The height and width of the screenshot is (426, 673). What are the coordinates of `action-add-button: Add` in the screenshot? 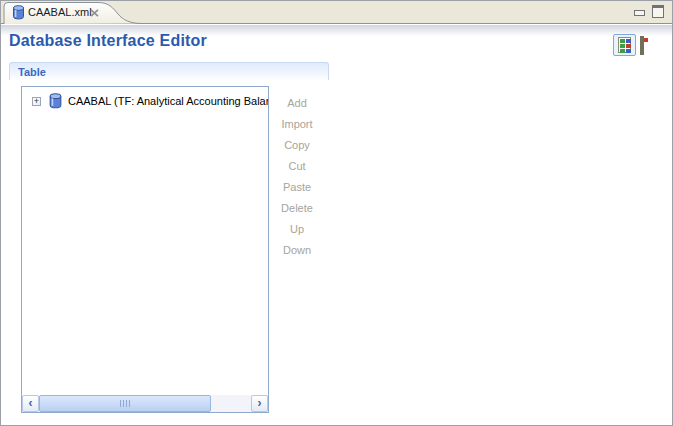 It's located at (297, 104).